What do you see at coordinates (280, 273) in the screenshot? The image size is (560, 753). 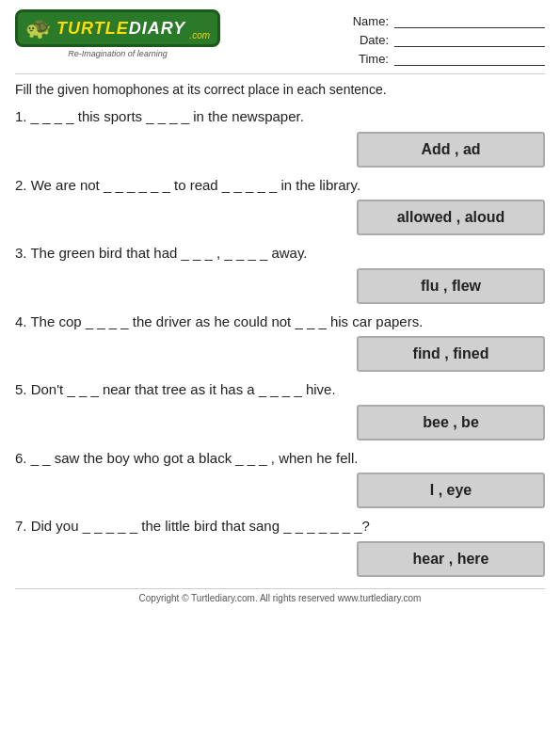 I see `question-block-3: 3. The green bird that had _ _ _ , _ _ _…` at bounding box center [280, 273].